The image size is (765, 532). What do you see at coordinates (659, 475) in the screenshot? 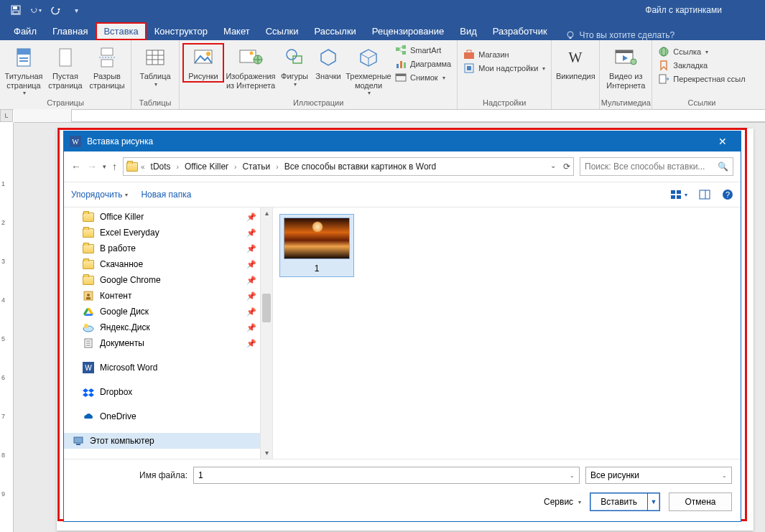
I see `filetype-filter: Все рисунки ⌄` at bounding box center [659, 475].